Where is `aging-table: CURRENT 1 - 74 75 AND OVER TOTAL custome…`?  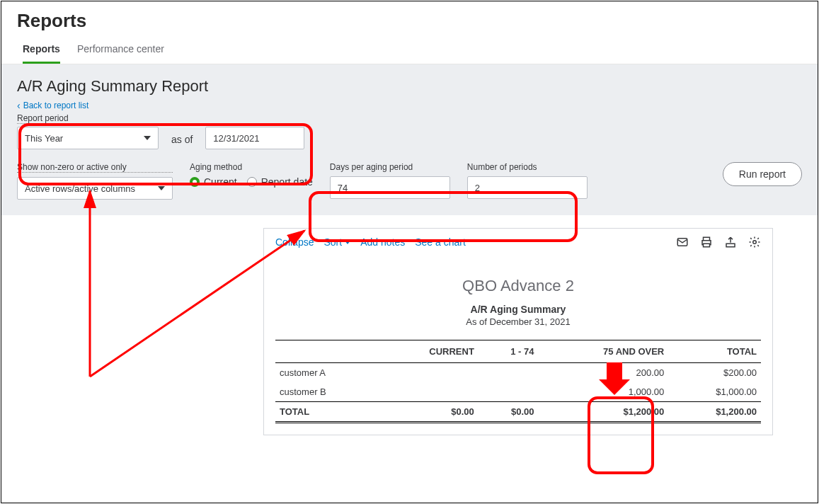
aging-table: CURRENT 1 - 74 75 AND OVER TOTAL custome… is located at coordinates (518, 382).